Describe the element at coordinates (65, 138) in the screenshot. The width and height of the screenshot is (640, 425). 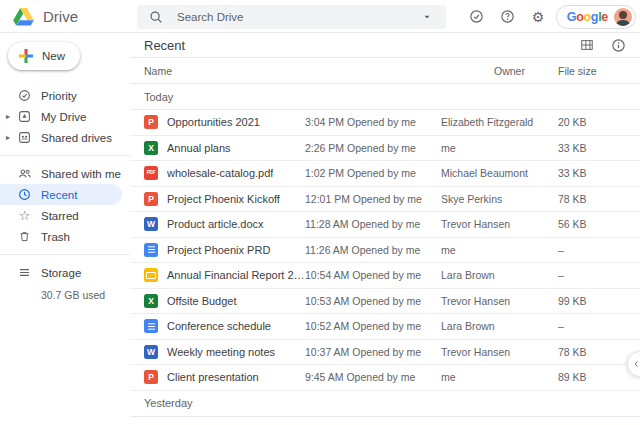
I see `sidebar-item-shared-drives: ▸ Shared drives` at that location.